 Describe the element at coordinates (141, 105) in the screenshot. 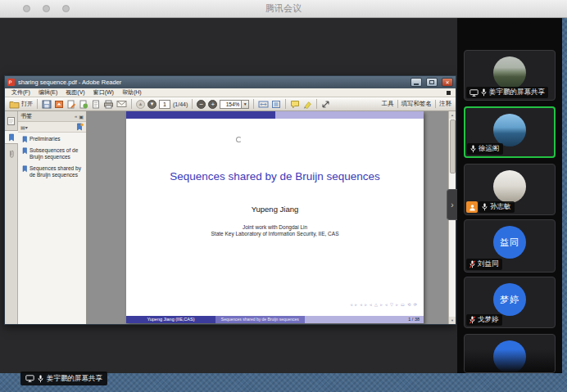

I see `previous-page-button: ▲` at that location.